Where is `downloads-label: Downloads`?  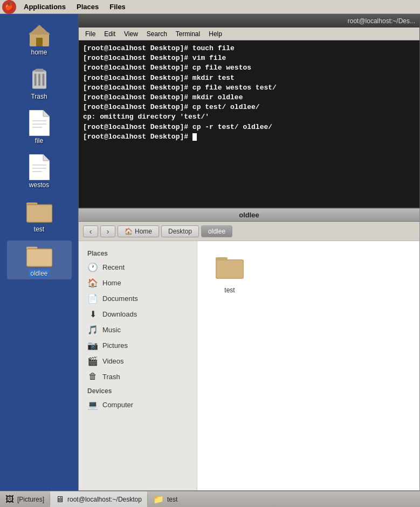 downloads-label: Downloads is located at coordinates (120, 314).